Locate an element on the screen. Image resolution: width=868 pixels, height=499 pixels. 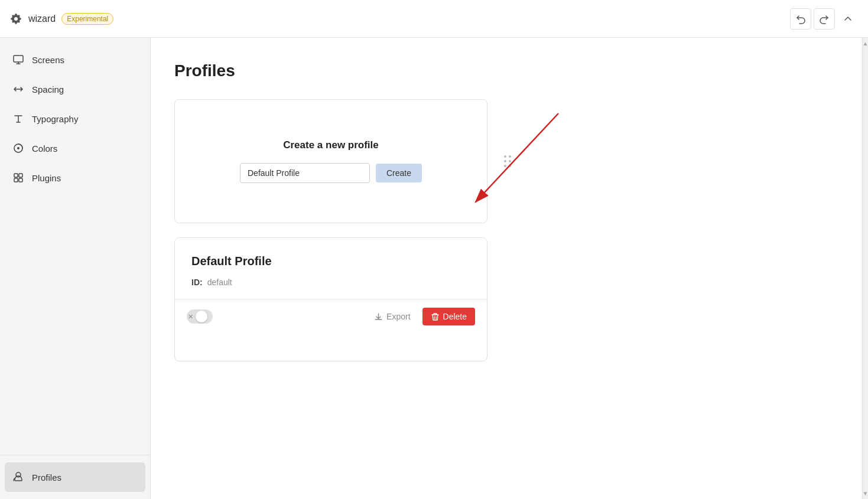
export-icon is located at coordinates (378, 317).